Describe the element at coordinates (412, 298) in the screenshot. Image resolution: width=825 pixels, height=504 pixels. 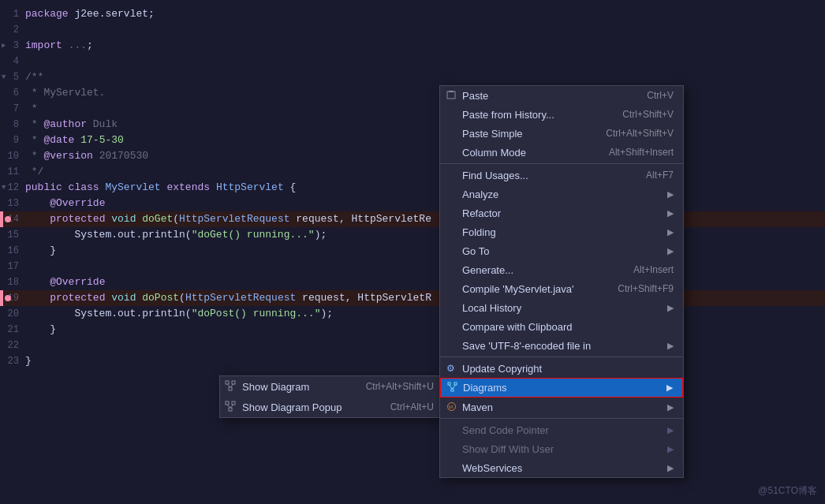
I see `code-line-19: 19 protected void doPost(HttpServletRequ…` at that location.